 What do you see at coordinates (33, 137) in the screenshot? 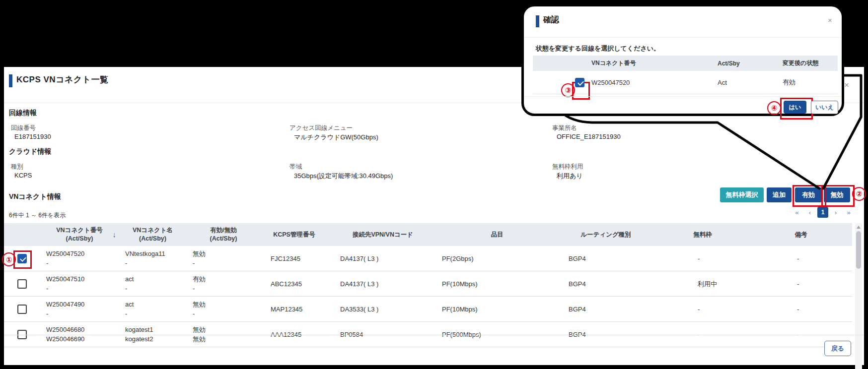
I see `field-value: E187151930` at bounding box center [33, 137].